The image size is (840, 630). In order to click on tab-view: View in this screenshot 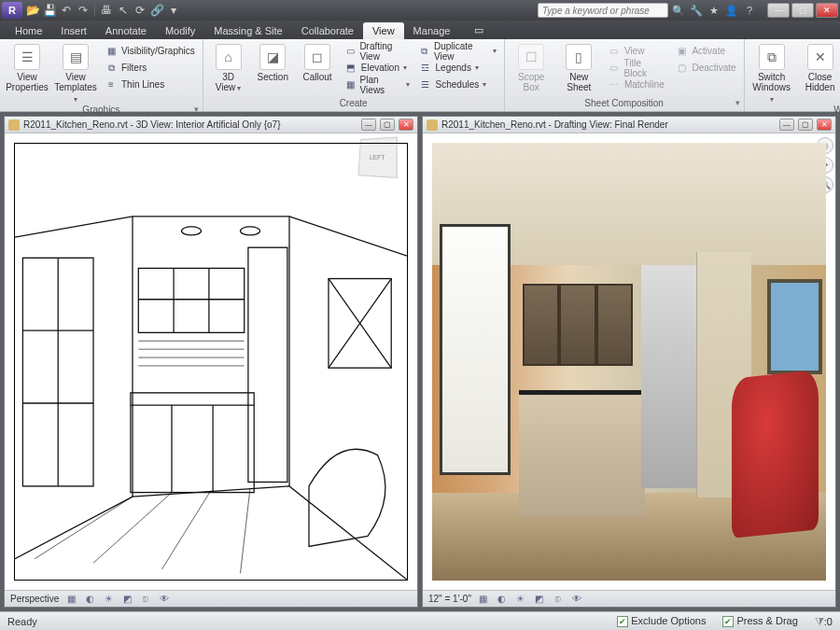, I will do `click(384, 31)`.